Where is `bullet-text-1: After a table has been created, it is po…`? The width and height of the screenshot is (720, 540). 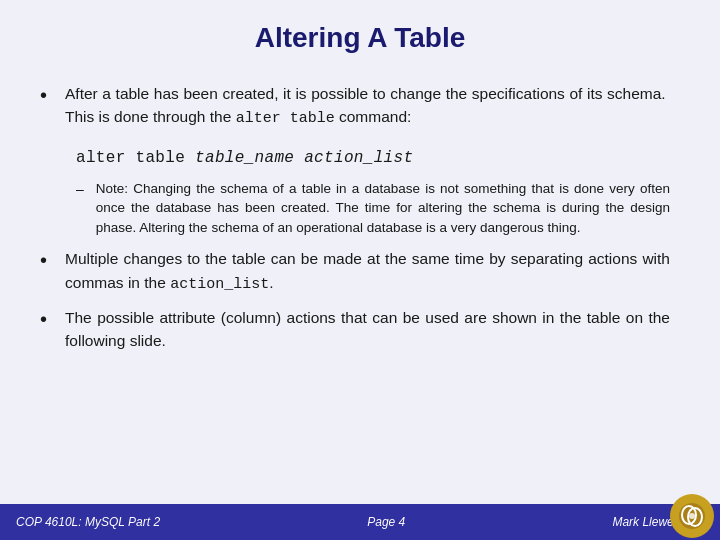 bullet-text-1: After a table has been created, it is po… is located at coordinates (368, 106).